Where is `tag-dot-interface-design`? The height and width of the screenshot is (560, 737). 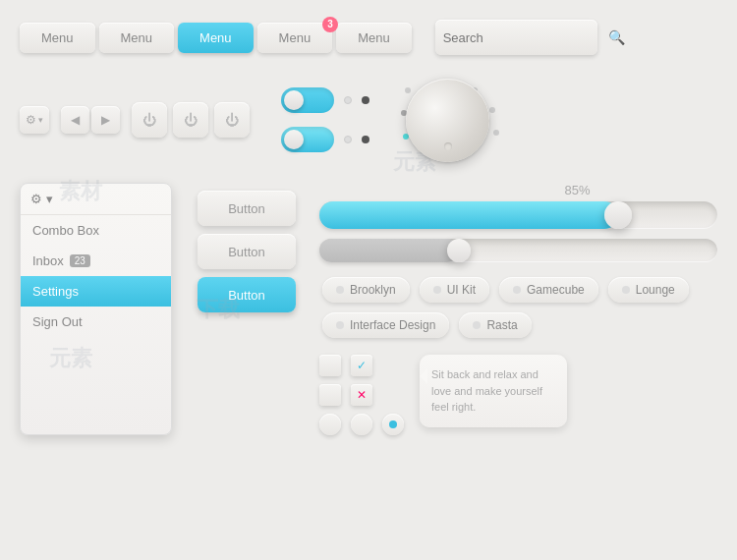 tag-dot-interface-design is located at coordinates (340, 325).